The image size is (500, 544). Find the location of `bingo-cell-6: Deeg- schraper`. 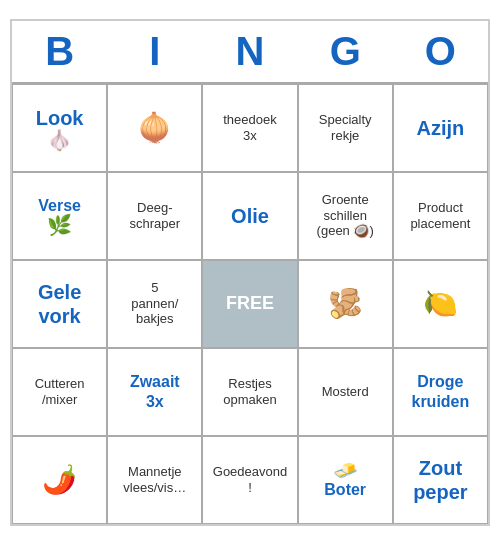

bingo-cell-6: Deeg- schraper is located at coordinates (154, 216).